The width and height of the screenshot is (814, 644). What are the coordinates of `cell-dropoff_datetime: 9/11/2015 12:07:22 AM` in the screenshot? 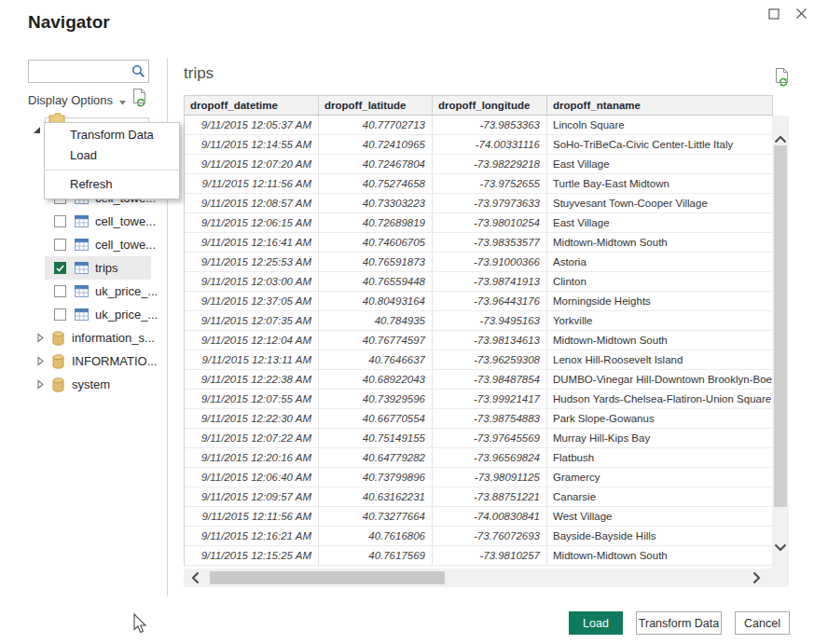 It's located at (252, 438).